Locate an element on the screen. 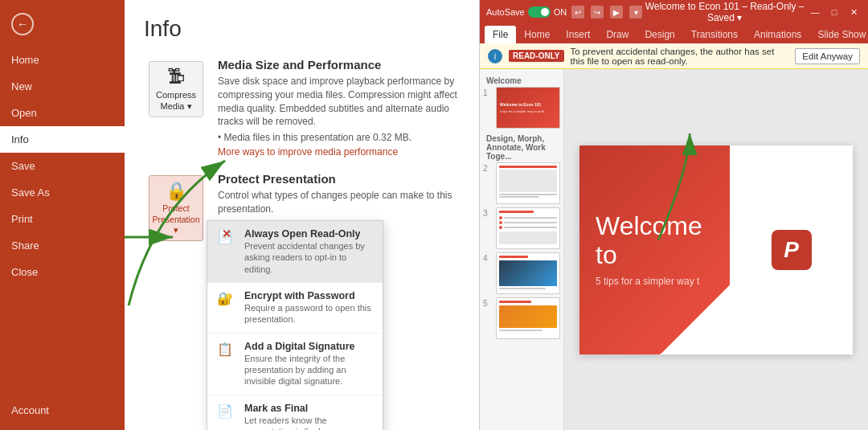 This screenshot has width=868, height=430. minimize-button: — is located at coordinates (815, 12).